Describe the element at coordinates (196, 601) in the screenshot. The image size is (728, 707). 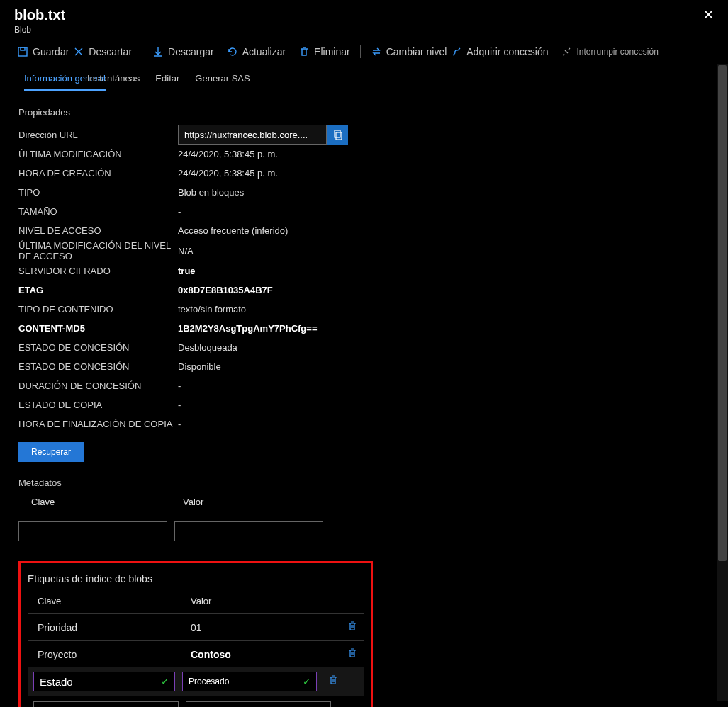
I see `tags-columns: Clave Valor` at that location.